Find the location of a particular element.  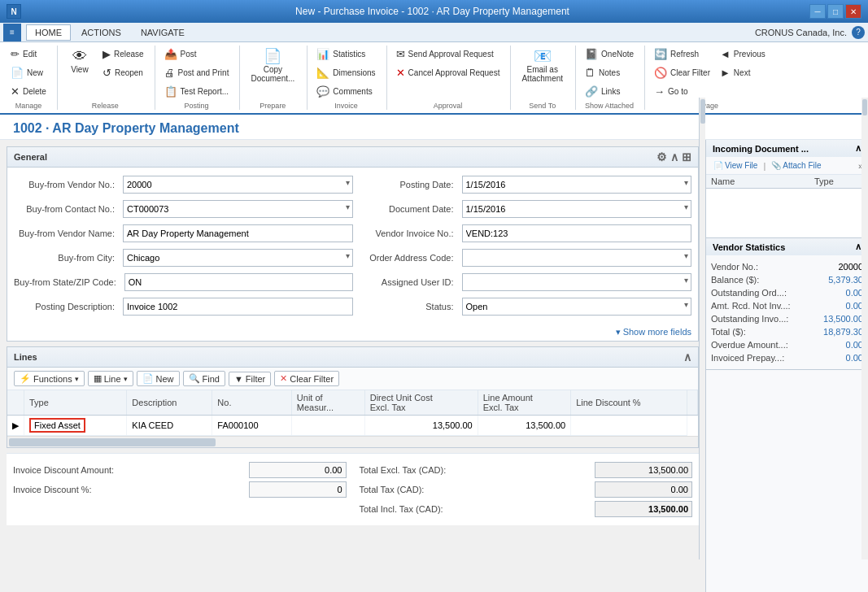

city-select: Chicago is located at coordinates (238, 258).